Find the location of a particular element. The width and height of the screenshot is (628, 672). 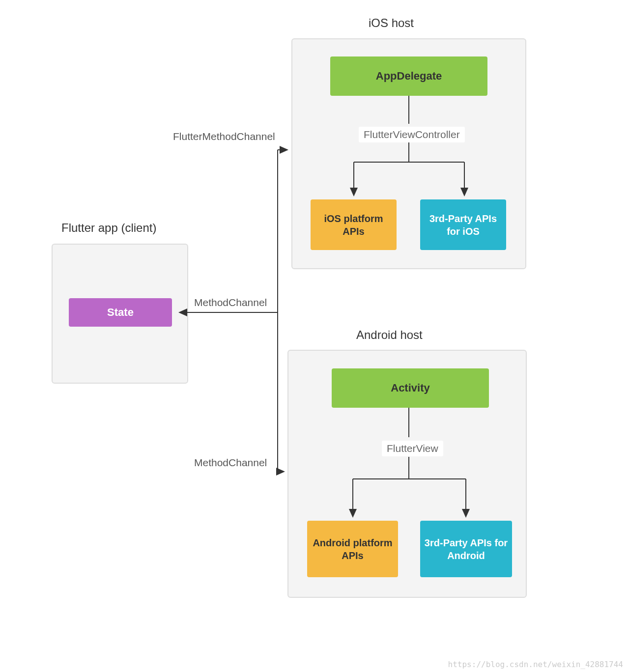

android-activity: Activity is located at coordinates (410, 388).